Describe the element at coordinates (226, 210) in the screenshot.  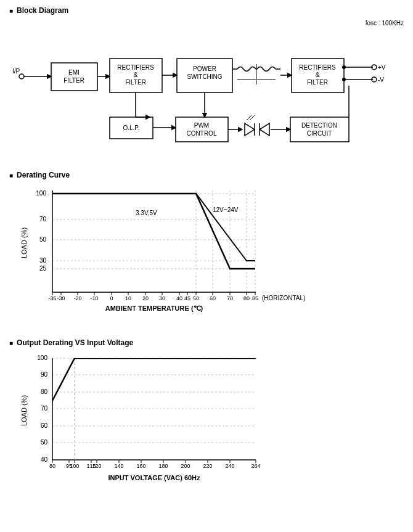
I see `svg-text: 12V~24V` at that location.